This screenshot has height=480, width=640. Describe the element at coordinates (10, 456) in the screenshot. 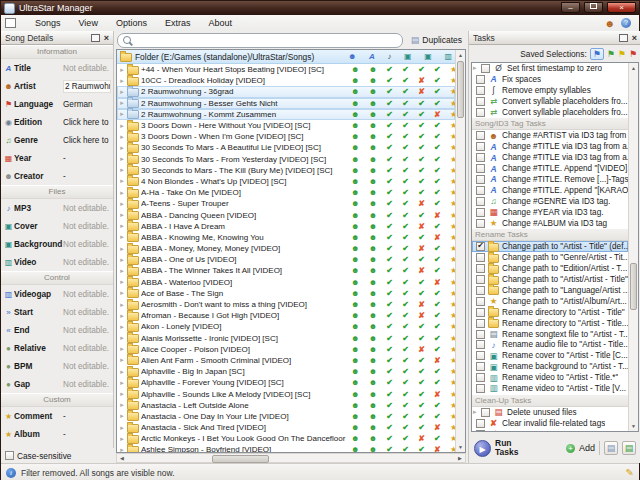

I see `case-sensitive-checkbox` at that location.